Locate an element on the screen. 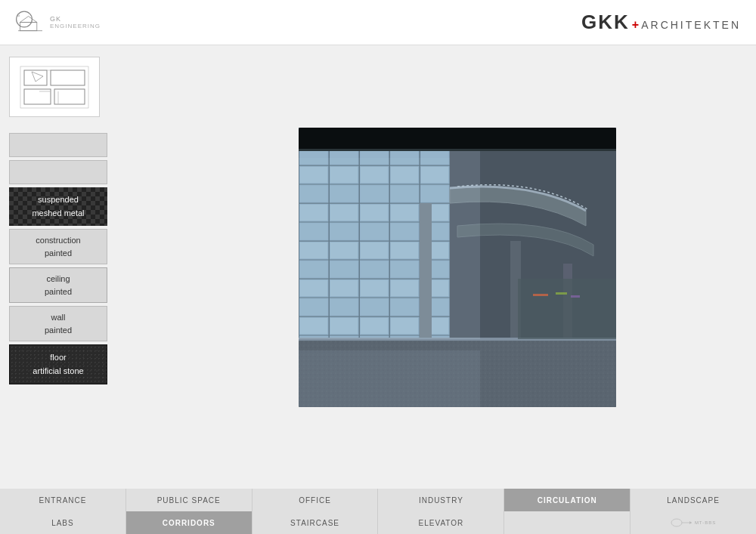 This screenshot has width=756, height=534. material-card-floor: floor artificial stone is located at coordinates (58, 364).